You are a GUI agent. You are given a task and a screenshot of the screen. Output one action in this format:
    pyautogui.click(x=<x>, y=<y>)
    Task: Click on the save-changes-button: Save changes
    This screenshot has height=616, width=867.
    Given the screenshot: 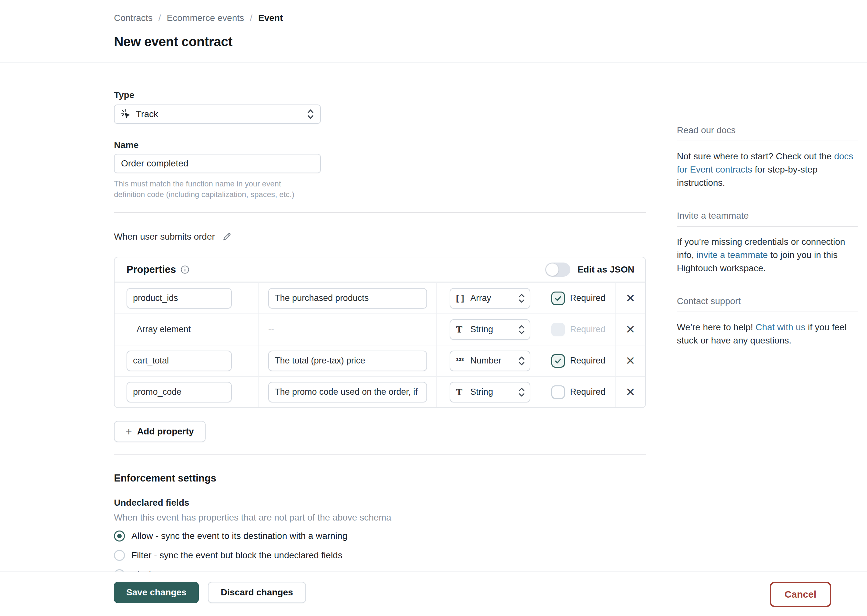 What is the action you would take?
    pyautogui.click(x=156, y=592)
    